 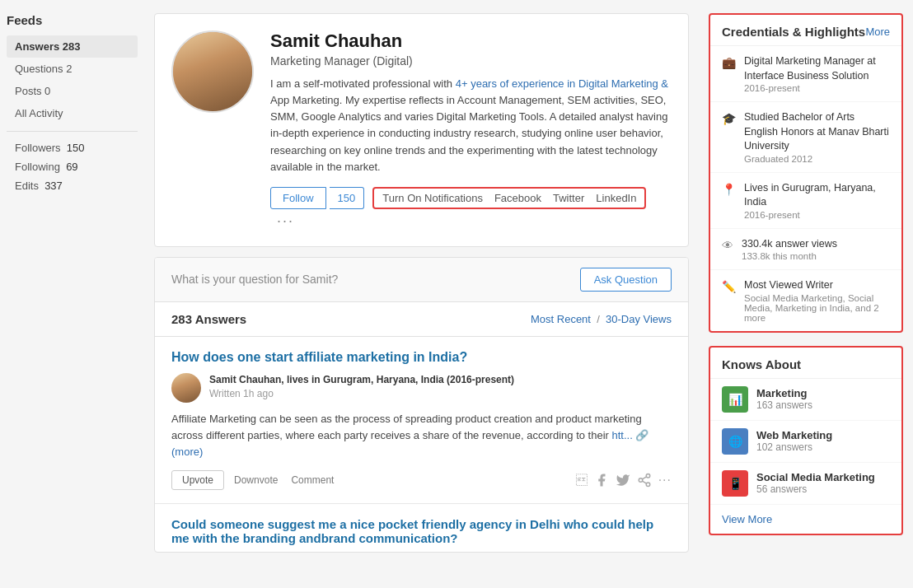 I want to click on answer-question-title: How does one start affiliate marketing i…, so click(x=422, y=357).